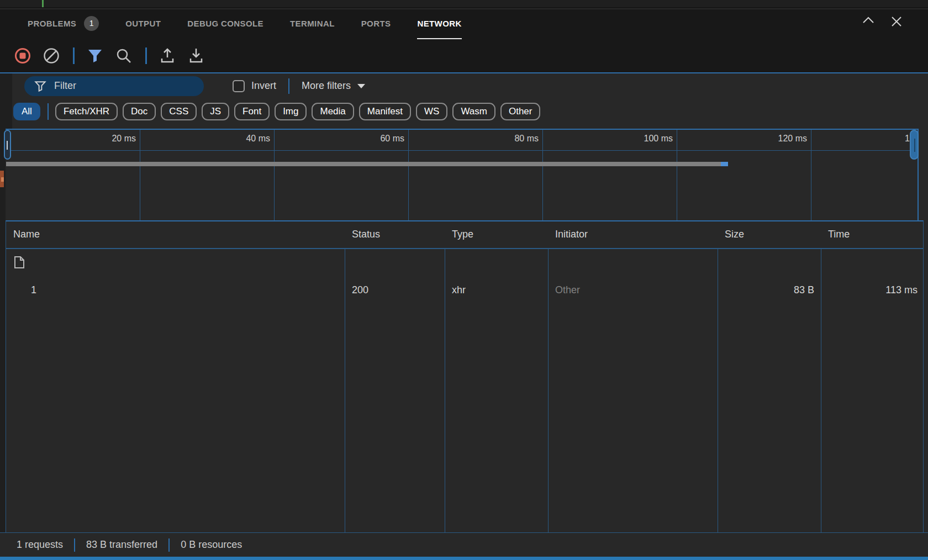 The height and width of the screenshot is (560, 928). Describe the element at coordinates (239, 86) in the screenshot. I see `invert-checkbox` at that location.